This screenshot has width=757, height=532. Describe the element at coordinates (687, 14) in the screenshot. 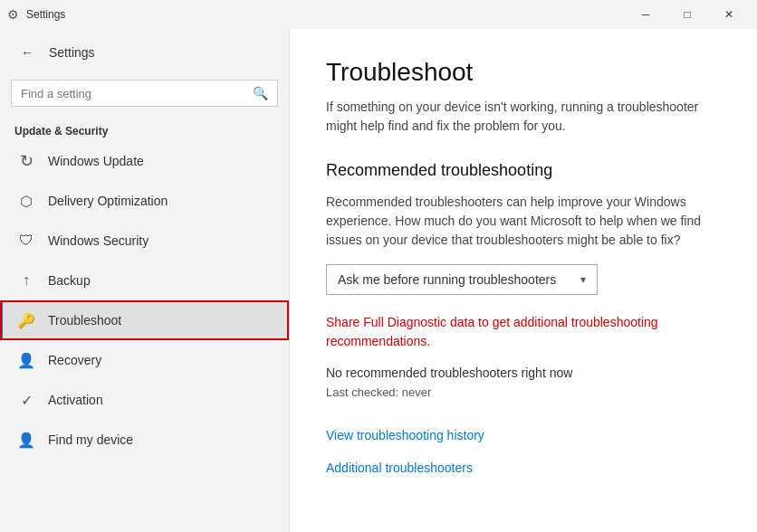

I see `maximize-button: □` at that location.